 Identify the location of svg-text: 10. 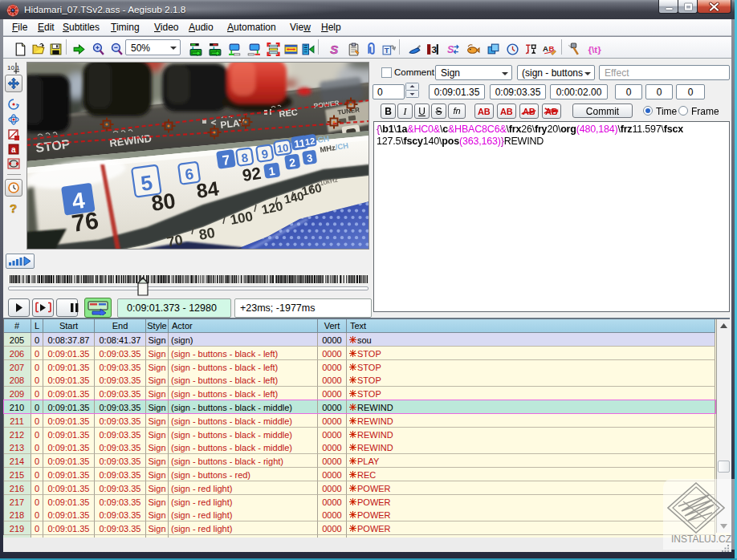
(283, 148).